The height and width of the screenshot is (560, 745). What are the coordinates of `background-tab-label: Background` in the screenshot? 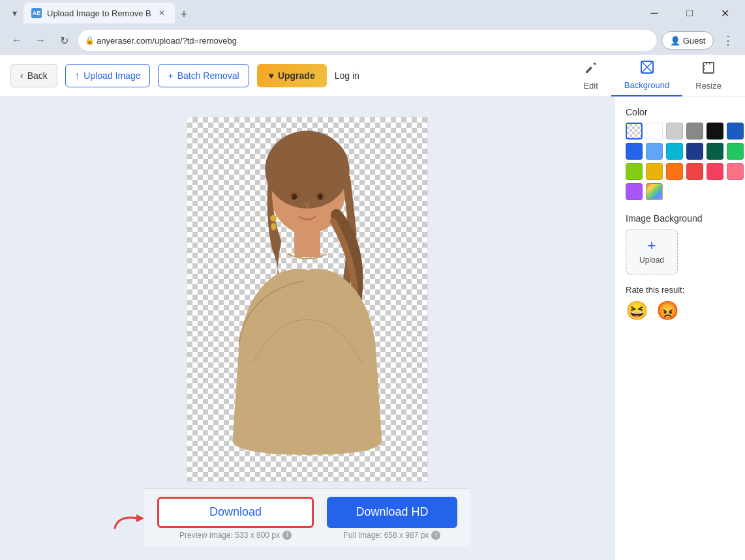 It's located at (647, 85).